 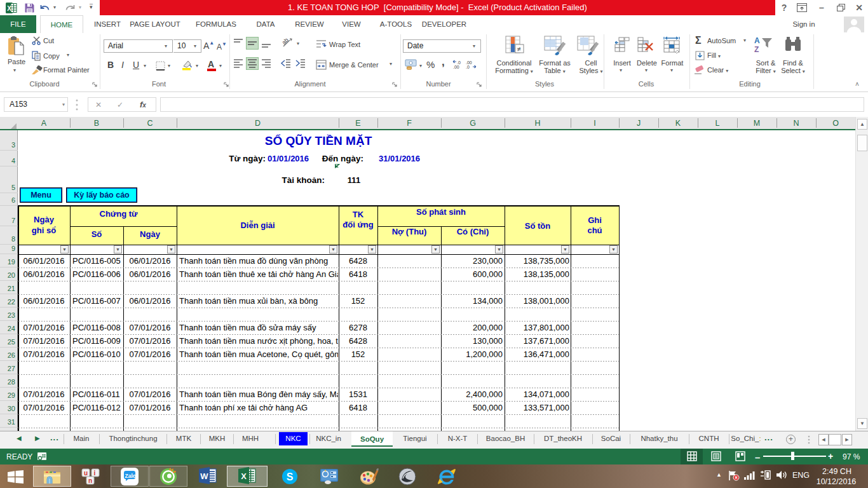 What do you see at coordinates (286, 41) in the screenshot?
I see `svg-text: ab` at bounding box center [286, 41].